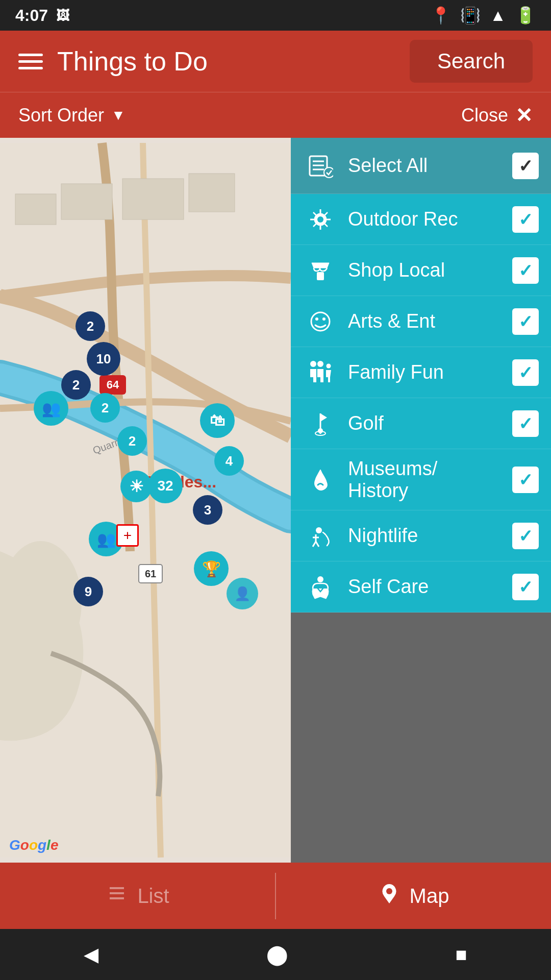 This screenshot has height=980, width=551. Describe the element at coordinates (165, 486) in the screenshot. I see `map-marker: 32` at that location.